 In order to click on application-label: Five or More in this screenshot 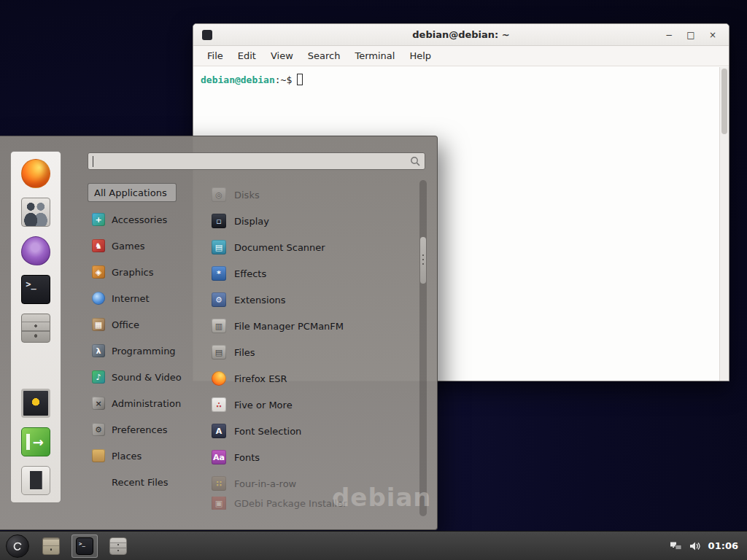, I will do `click(263, 405)`.